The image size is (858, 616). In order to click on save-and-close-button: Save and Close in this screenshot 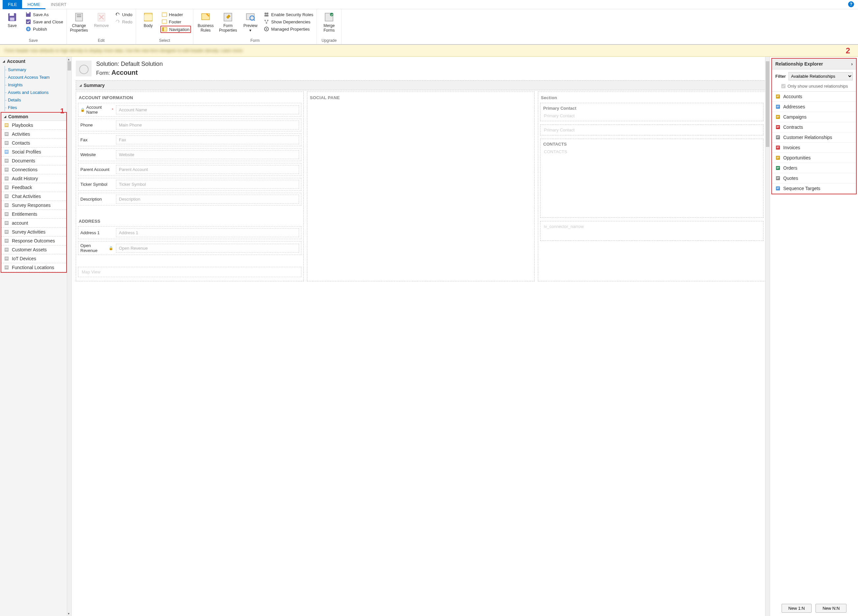, I will do `click(45, 22)`.